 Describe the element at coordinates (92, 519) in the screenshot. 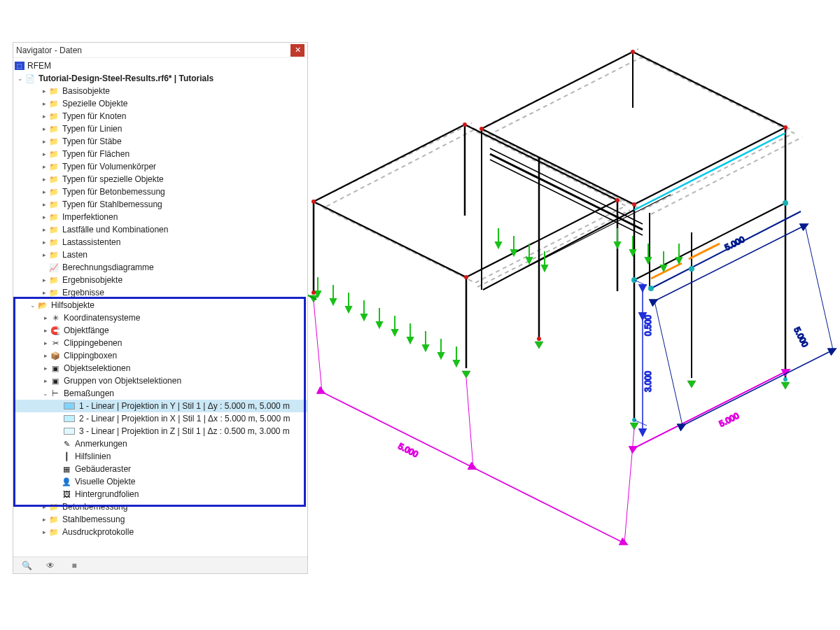

I see `tree-item: Stahlbemessung` at that location.